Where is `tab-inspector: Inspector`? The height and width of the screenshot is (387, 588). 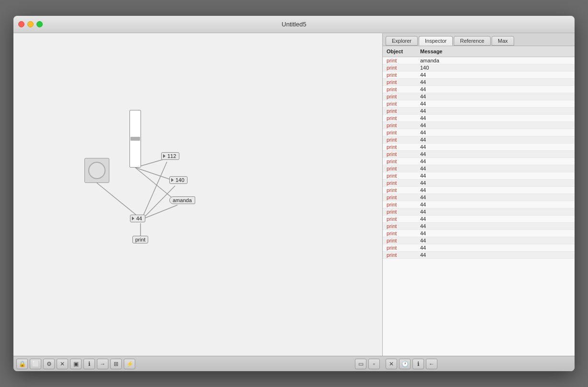
tab-inspector: Inspector is located at coordinates (435, 41).